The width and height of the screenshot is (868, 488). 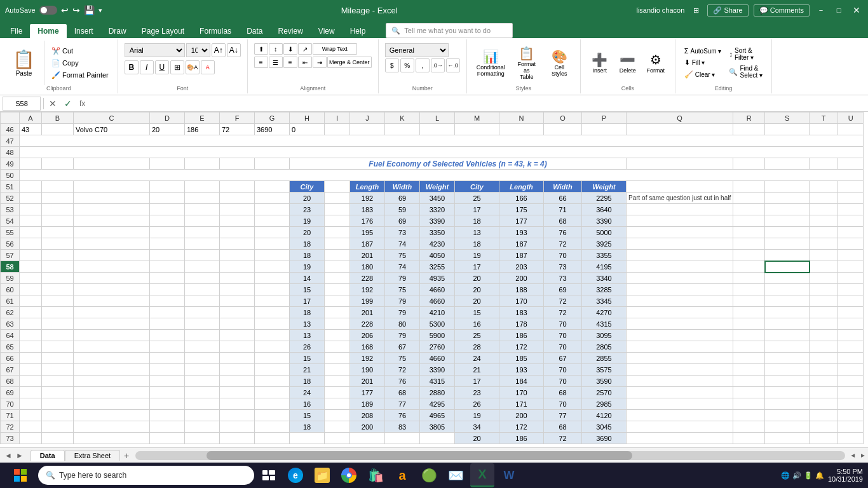 I want to click on cell-C57, so click(x=112, y=255).